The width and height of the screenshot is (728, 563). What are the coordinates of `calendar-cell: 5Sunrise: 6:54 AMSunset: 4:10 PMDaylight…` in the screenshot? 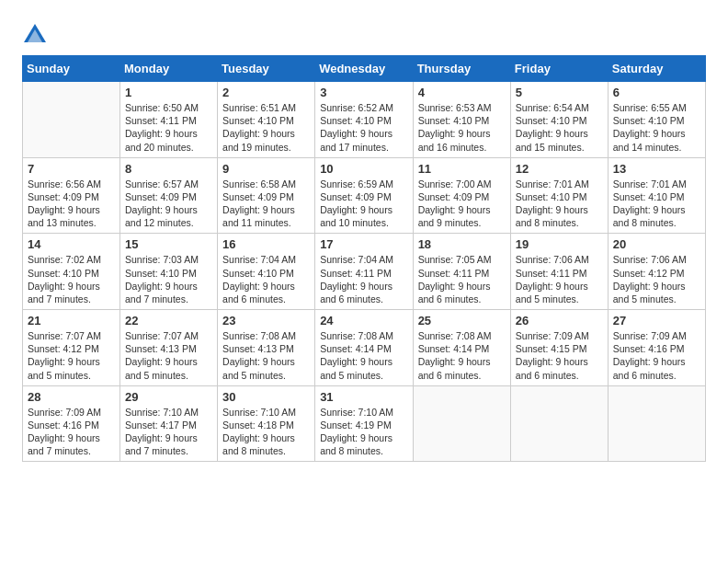 It's located at (559, 120).